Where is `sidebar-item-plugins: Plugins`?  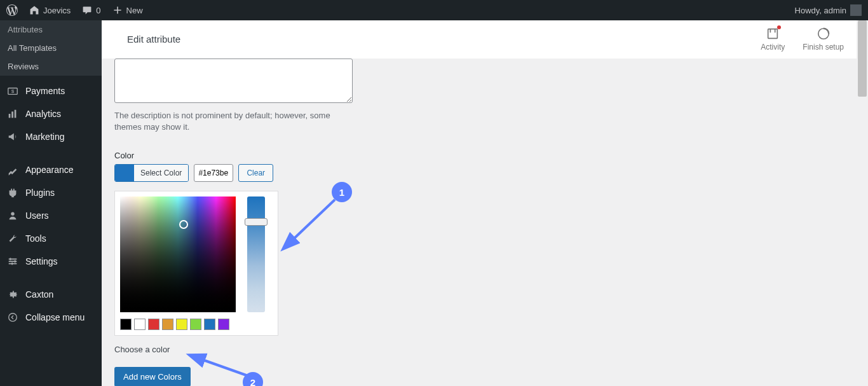 sidebar-item-plugins: Plugins is located at coordinates (51, 193).